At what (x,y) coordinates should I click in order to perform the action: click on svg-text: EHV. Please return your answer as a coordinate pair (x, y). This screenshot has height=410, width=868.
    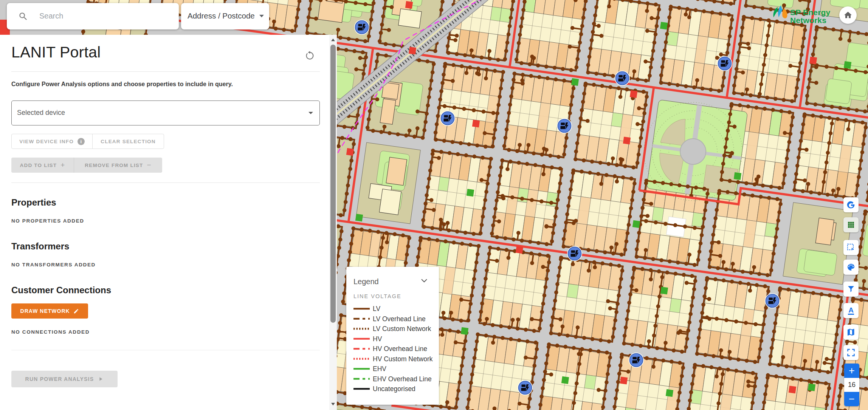
    Looking at the image, I should click on (380, 369).